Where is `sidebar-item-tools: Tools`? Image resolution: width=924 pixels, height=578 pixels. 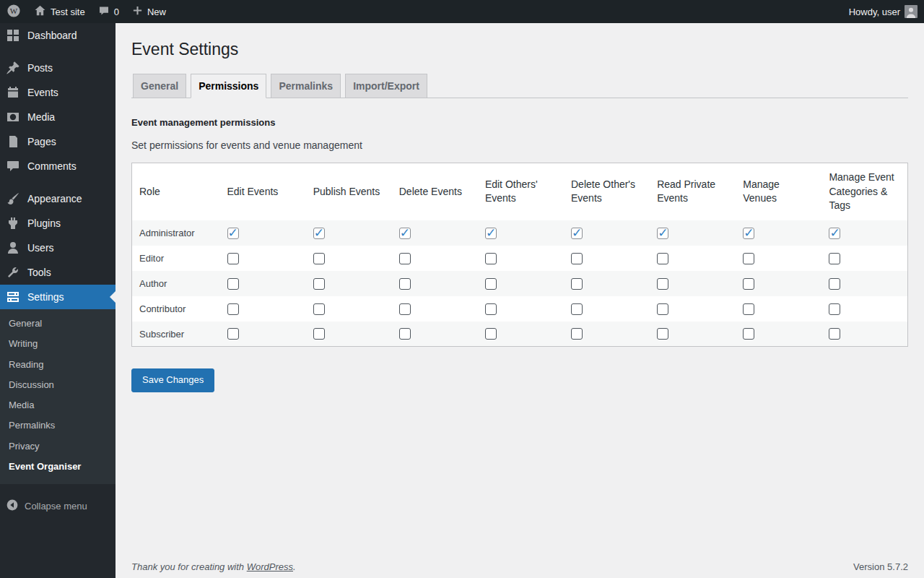
sidebar-item-tools: Tools is located at coordinates (58, 272).